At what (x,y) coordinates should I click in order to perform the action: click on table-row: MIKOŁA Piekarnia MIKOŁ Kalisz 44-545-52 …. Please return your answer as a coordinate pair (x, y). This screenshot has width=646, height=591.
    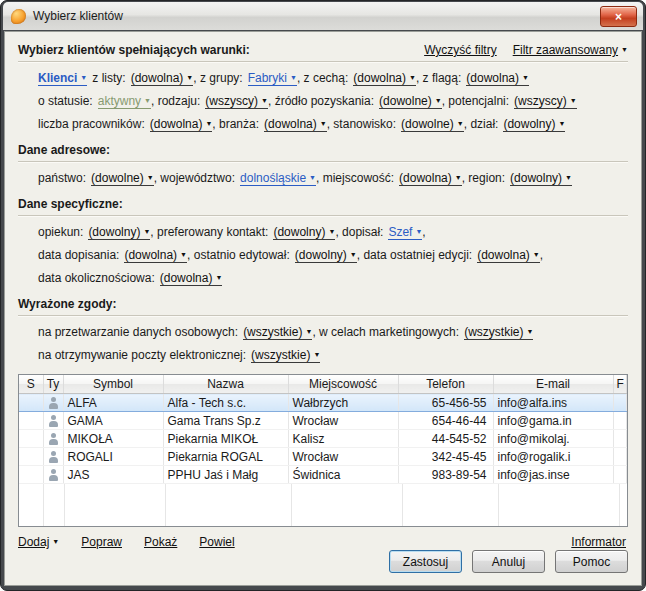
    Looking at the image, I should click on (323, 439).